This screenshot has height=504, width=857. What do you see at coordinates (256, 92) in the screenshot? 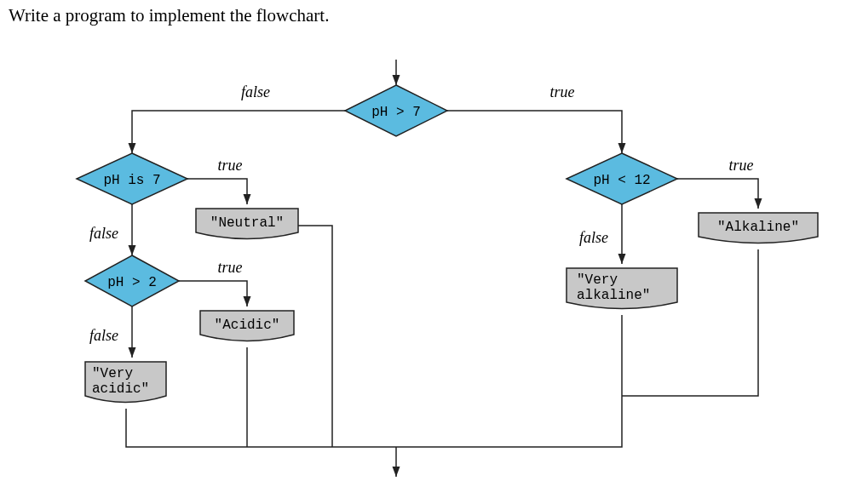
I see `edge-d1-d2-label: false` at bounding box center [256, 92].